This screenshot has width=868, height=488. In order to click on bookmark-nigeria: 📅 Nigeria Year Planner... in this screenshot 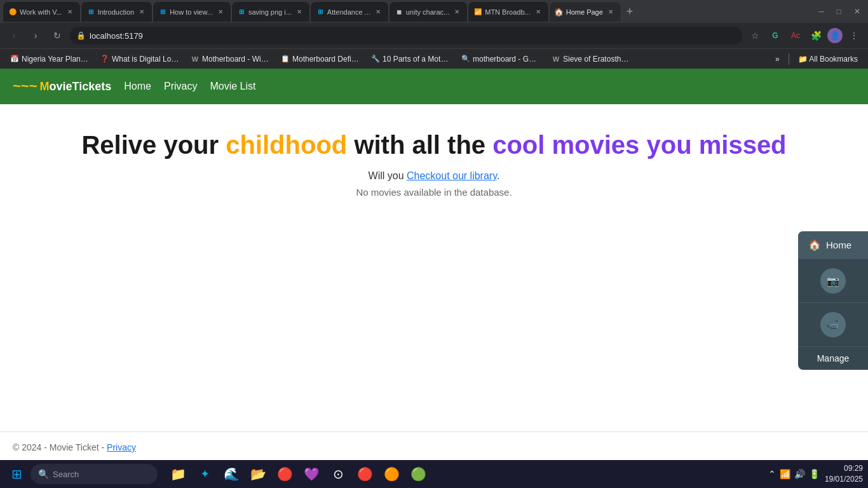, I will do `click(50, 59)`.